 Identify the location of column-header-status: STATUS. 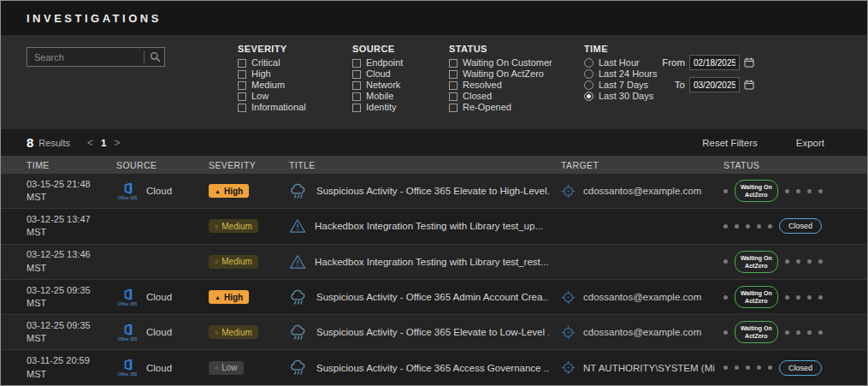
(795, 165).